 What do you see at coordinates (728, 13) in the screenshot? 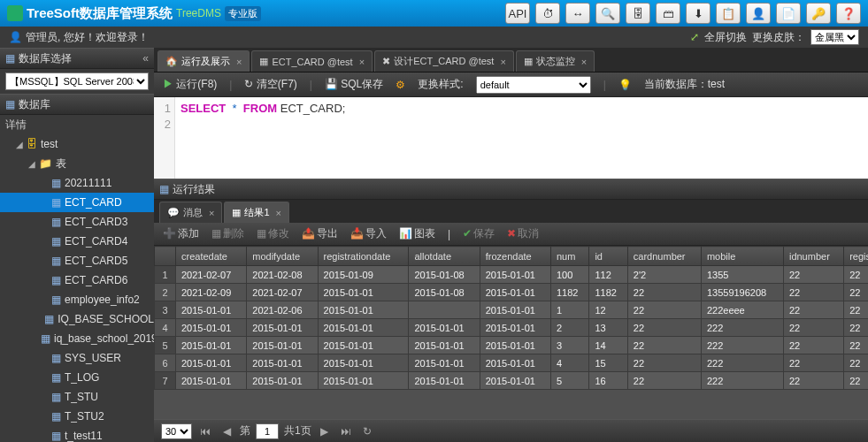
I see `header-tool-7: 📋` at bounding box center [728, 13].